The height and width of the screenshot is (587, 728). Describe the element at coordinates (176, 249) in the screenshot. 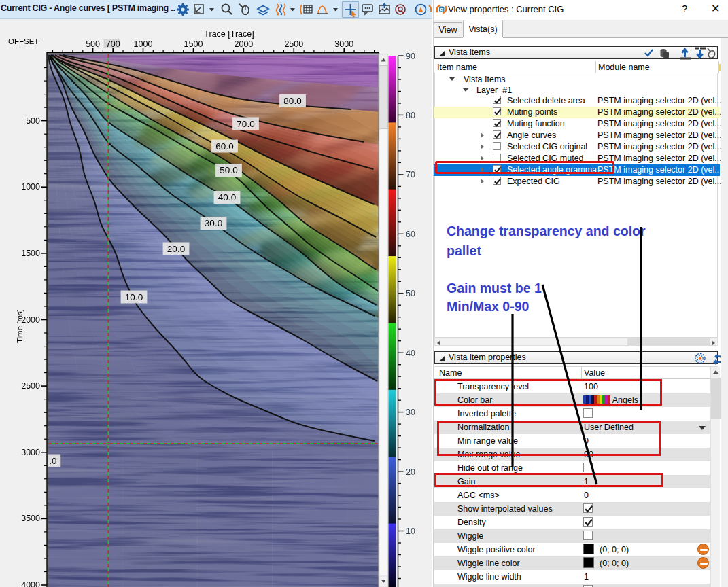

I see `svg-text: 20.0` at that location.